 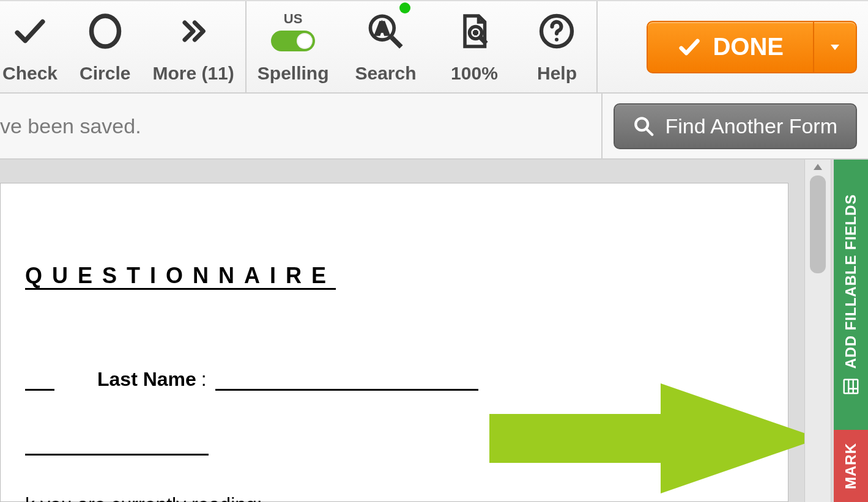 I want to click on search-a-icon: A, so click(x=385, y=31).